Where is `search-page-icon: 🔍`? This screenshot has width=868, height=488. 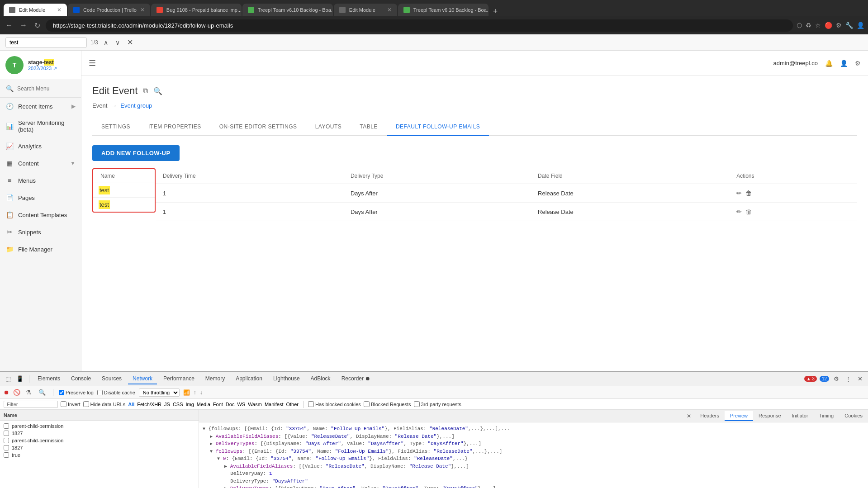
search-page-icon: 🔍 is located at coordinates (158, 91).